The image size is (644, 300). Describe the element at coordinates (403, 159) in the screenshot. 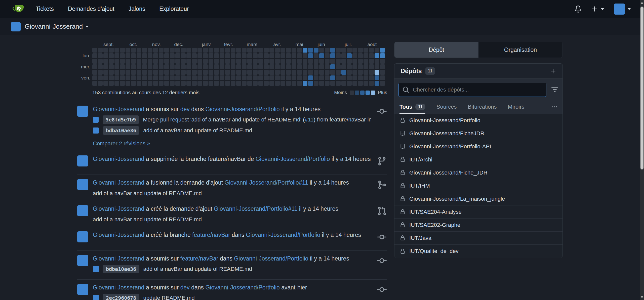

I see `lock-icon` at that location.